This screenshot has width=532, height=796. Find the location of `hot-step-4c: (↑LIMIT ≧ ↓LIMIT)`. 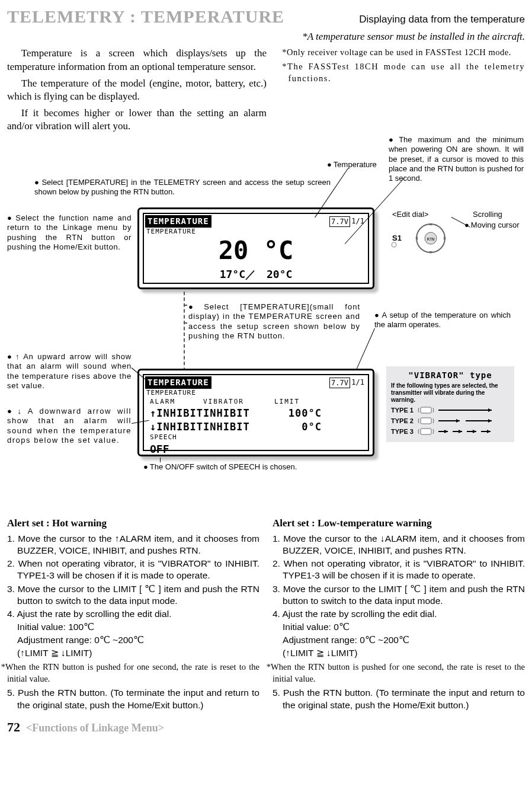

hot-step-4c: (↑LIMIT ≧ ↓LIMIT) is located at coordinates (139, 653).